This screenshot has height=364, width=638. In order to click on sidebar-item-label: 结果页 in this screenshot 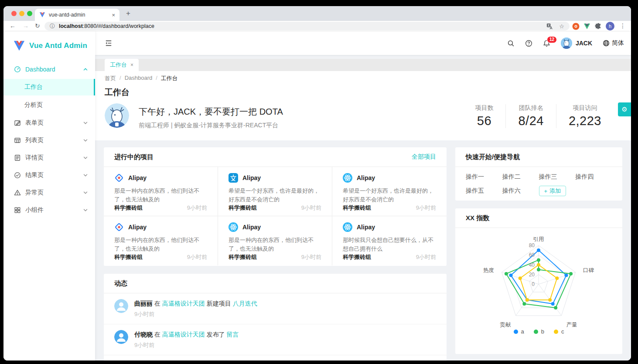, I will do `click(54, 175)`.